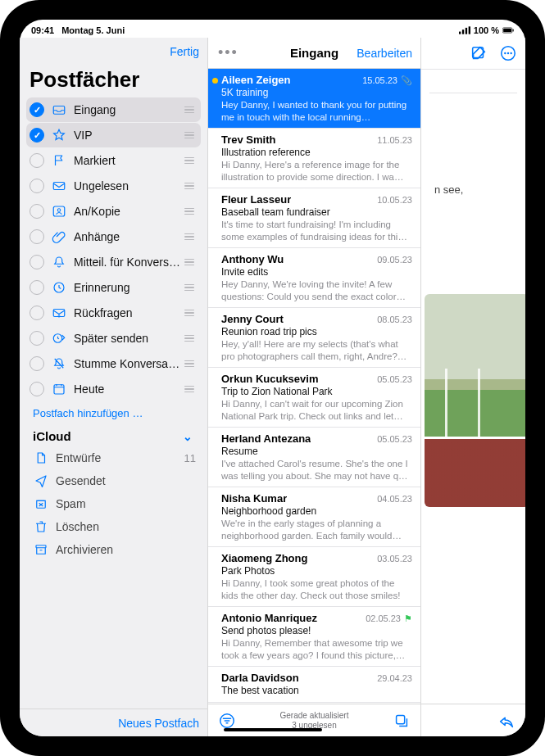  Describe the element at coordinates (113, 527) in the screenshot. I see `mailbox-subrow: Löschen` at that location.